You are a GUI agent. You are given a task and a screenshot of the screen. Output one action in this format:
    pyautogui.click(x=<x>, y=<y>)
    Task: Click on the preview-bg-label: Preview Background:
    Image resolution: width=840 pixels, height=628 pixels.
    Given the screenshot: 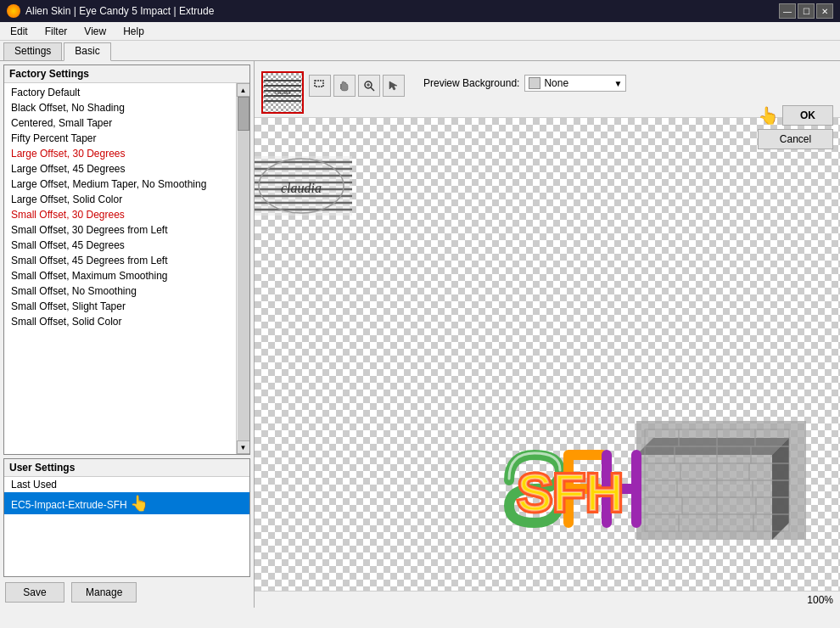 What is the action you would take?
    pyautogui.click(x=472, y=83)
    